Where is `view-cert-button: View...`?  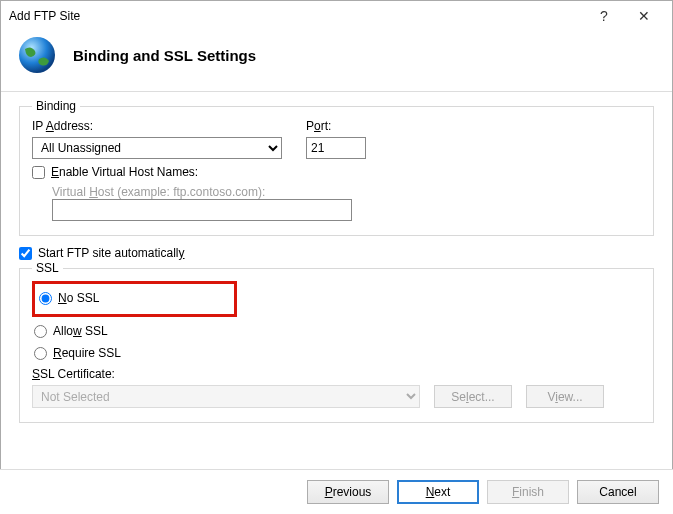
view-cert-button: View... is located at coordinates (565, 396).